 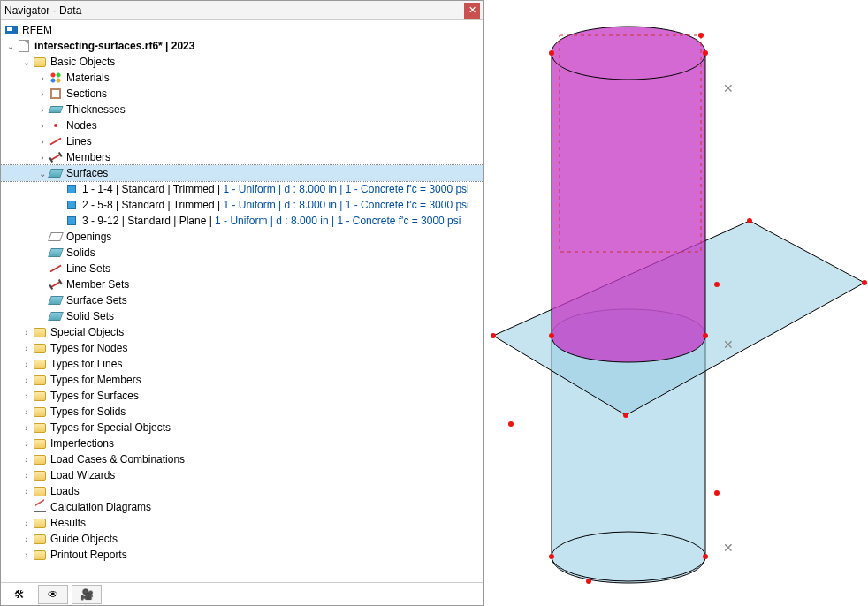 I want to click on surface-item-label: 2 - 5-8 | Standard | Trimmed | 1 - Unifo…, so click(x=275, y=205).